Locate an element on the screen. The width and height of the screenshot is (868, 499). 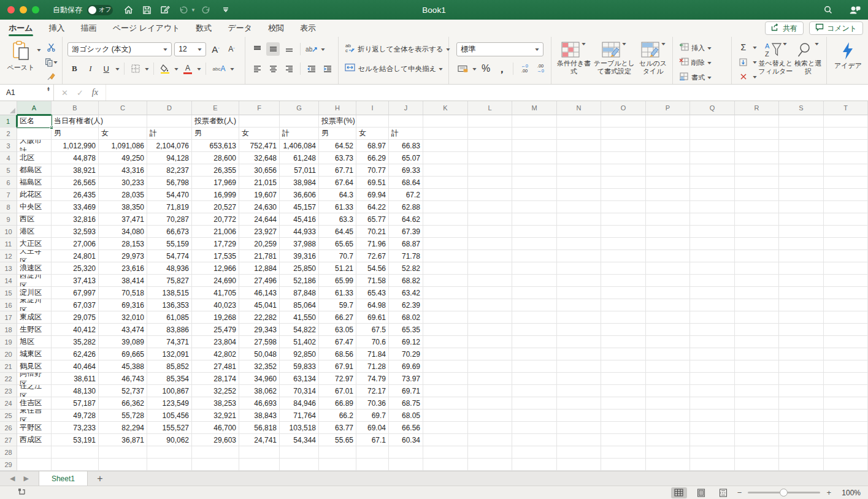
cell-R17 is located at coordinates (757, 318).